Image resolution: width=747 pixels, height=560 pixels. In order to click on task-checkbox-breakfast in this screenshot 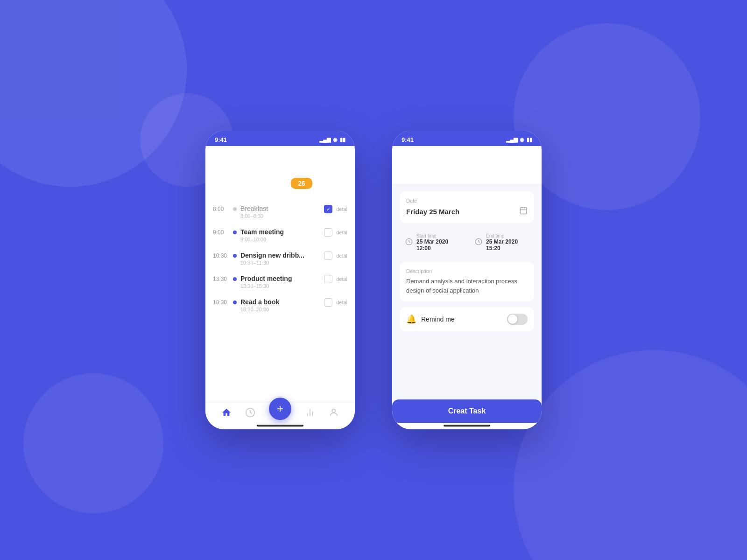, I will do `click(328, 209)`.